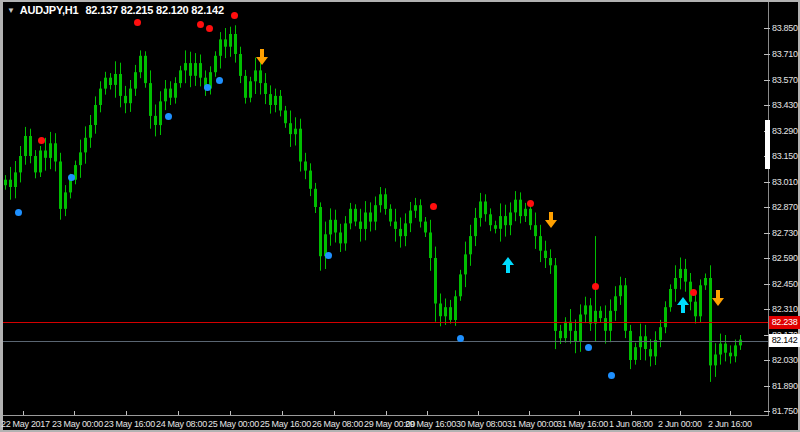 This screenshot has width=800, height=432. What do you see at coordinates (784, 340) in the screenshot?
I see `price-tag-current-bid: 82.142` at bounding box center [784, 340].